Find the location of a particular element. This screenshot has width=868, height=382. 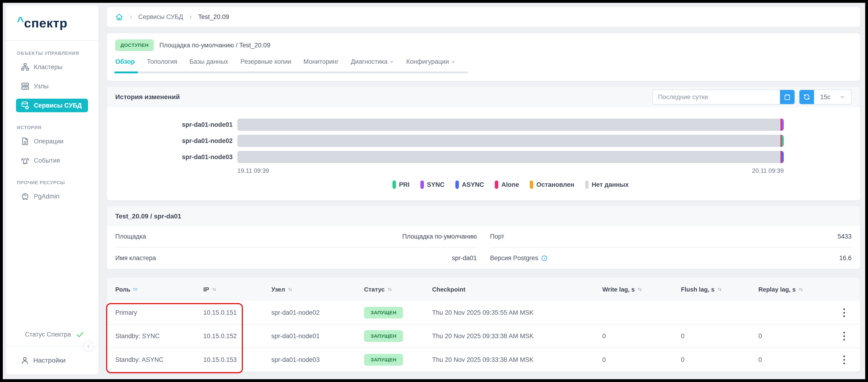

chevron-right-icon is located at coordinates (191, 17).